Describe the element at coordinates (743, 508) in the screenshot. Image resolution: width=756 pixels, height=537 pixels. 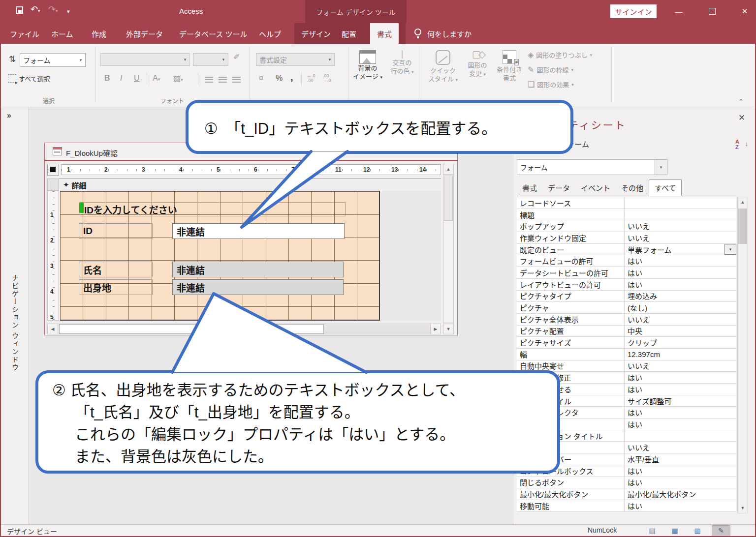
I see `scroll-down-icon: ▼` at that location.